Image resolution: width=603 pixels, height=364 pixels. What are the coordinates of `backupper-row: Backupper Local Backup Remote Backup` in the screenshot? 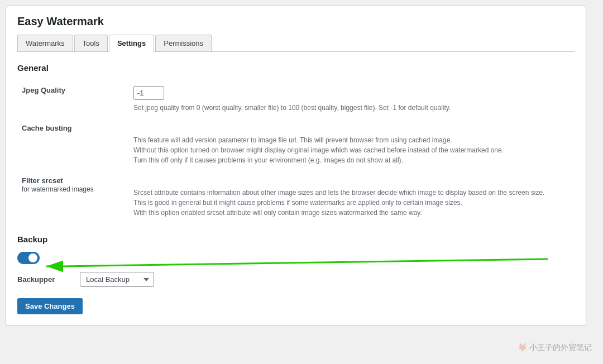 It's located at (296, 279).